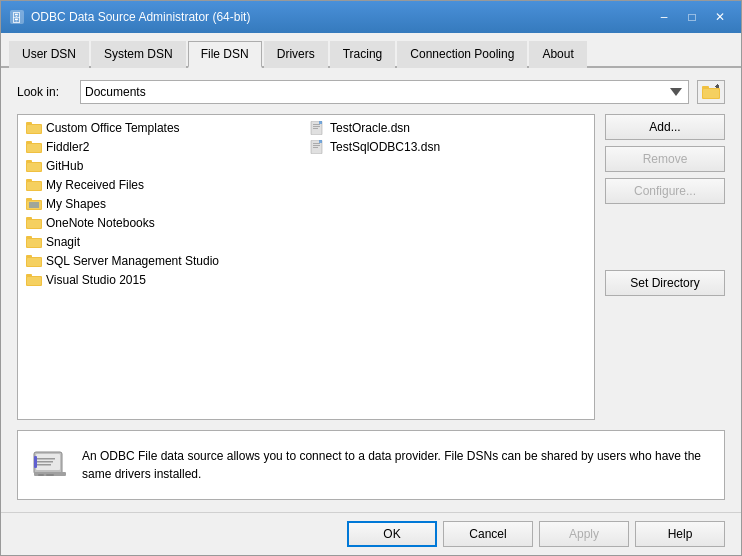 This screenshot has height=556, width=742. I want to click on item-label: Snagit, so click(63, 242).